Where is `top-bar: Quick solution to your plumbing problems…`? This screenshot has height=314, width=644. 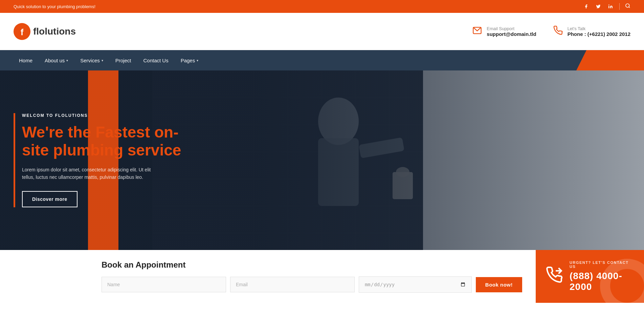 top-bar: Quick solution to your plumbing problems… is located at coordinates (322, 6).